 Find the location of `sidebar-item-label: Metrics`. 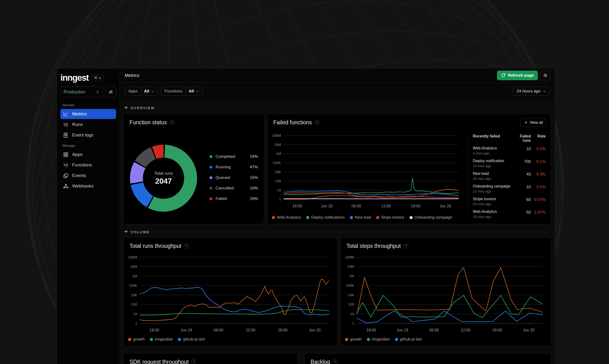

sidebar-item-label: Metrics is located at coordinates (80, 114).